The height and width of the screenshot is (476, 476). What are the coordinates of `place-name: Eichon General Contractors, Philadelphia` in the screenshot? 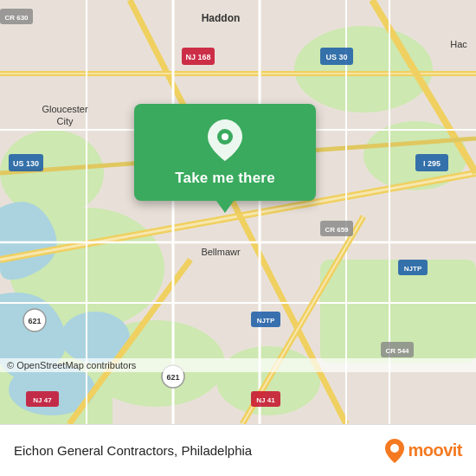 It's located at (133, 450).